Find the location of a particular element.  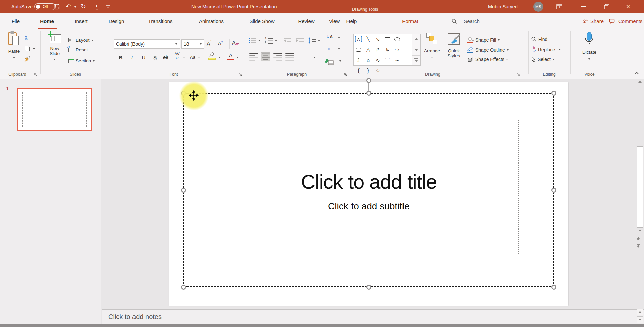

highlight-color-button is located at coordinates (212, 57).